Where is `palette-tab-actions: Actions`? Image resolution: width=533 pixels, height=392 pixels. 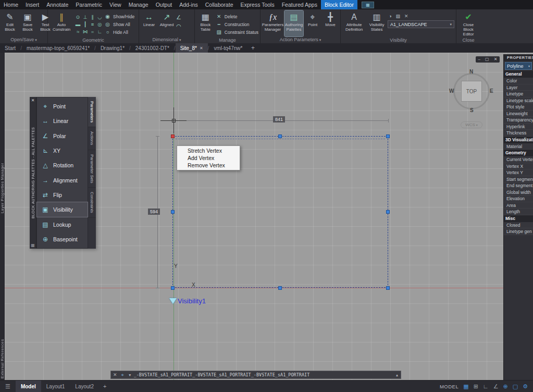
palette-tab-actions: Actions is located at coordinates (92, 139).